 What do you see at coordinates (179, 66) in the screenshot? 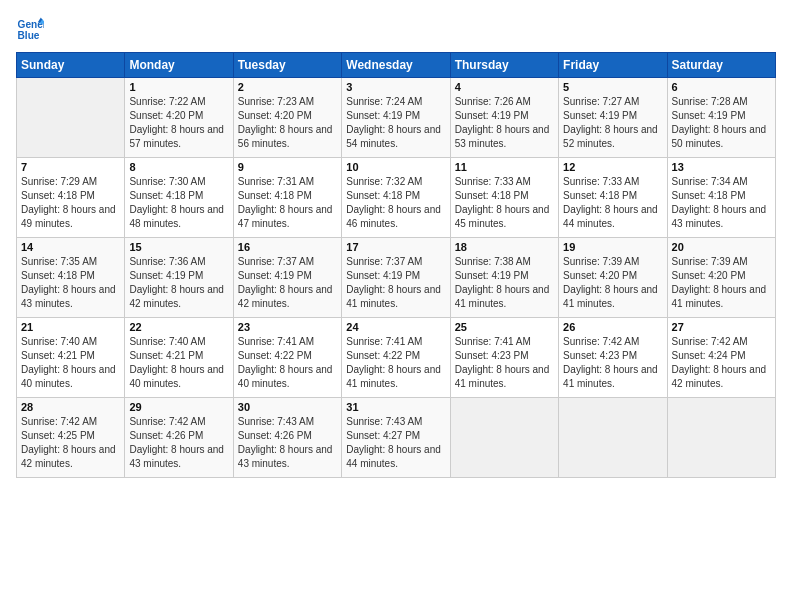
I see `weekday-monday: Monday` at bounding box center [179, 66].